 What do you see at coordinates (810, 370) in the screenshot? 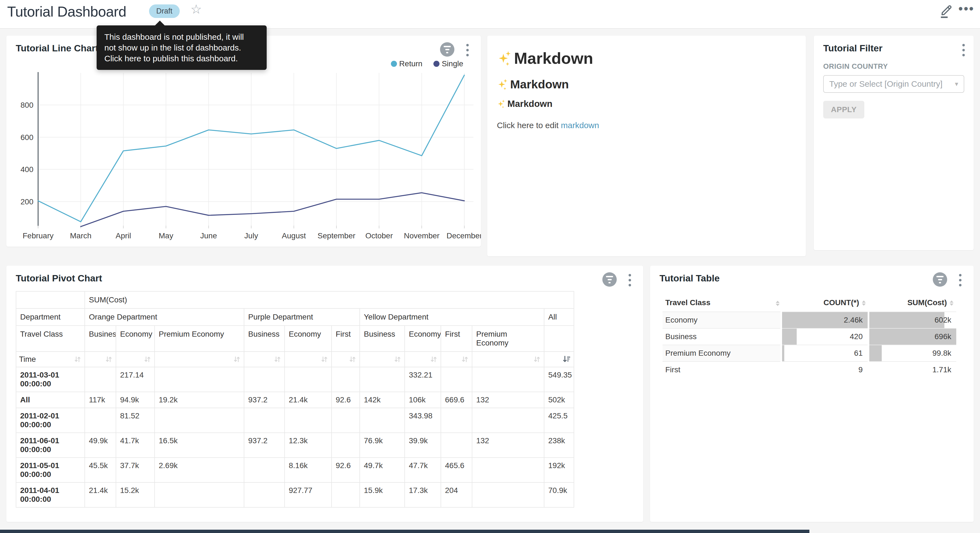
I see `table-row: First 9 1.71k` at bounding box center [810, 370].